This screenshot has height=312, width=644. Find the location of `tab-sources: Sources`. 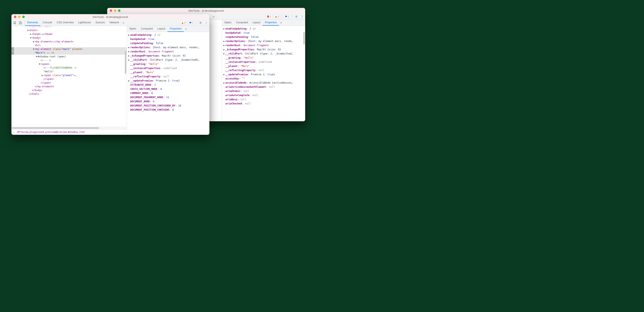

tab-sources: Sources is located at coordinates (100, 23).